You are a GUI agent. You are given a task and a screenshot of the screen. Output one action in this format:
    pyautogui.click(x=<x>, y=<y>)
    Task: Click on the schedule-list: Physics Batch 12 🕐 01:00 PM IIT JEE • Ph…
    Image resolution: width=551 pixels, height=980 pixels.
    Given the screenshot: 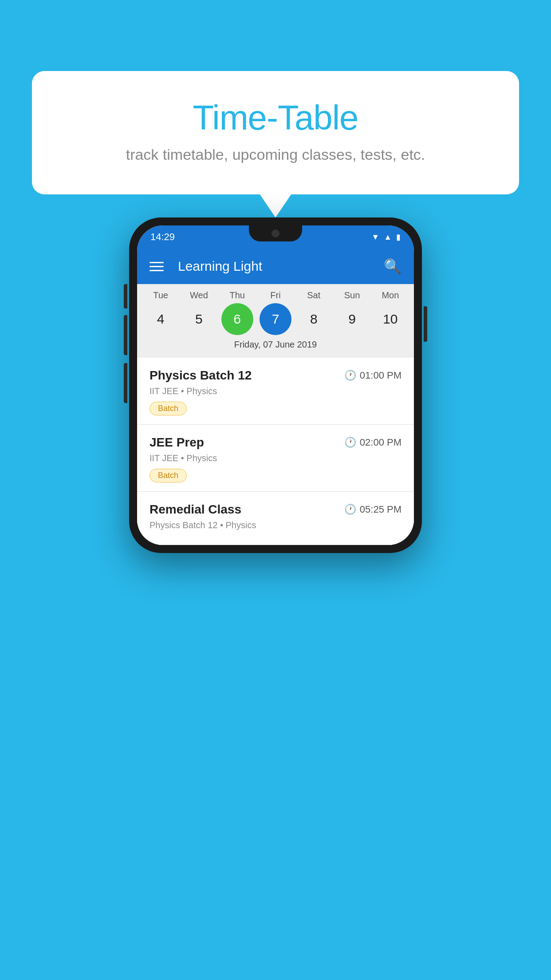 What is the action you would take?
    pyautogui.click(x=276, y=451)
    